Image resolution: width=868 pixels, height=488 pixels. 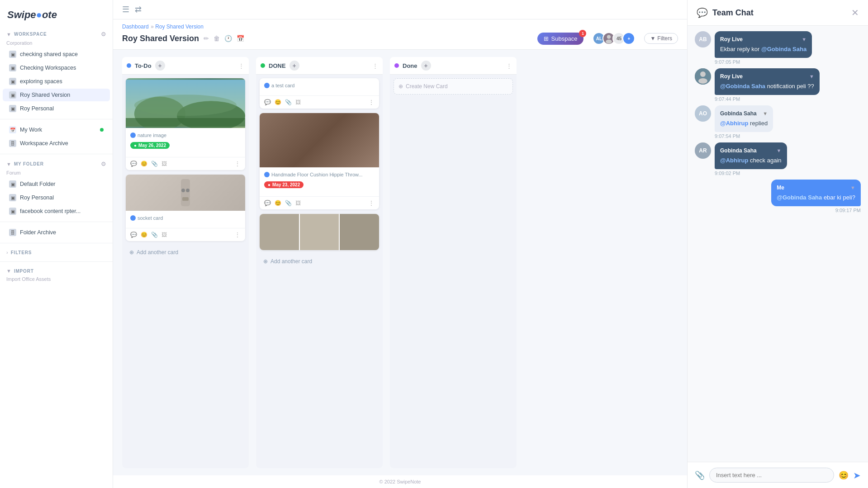 I want to click on close-icon: ✕, so click(x=855, y=13).